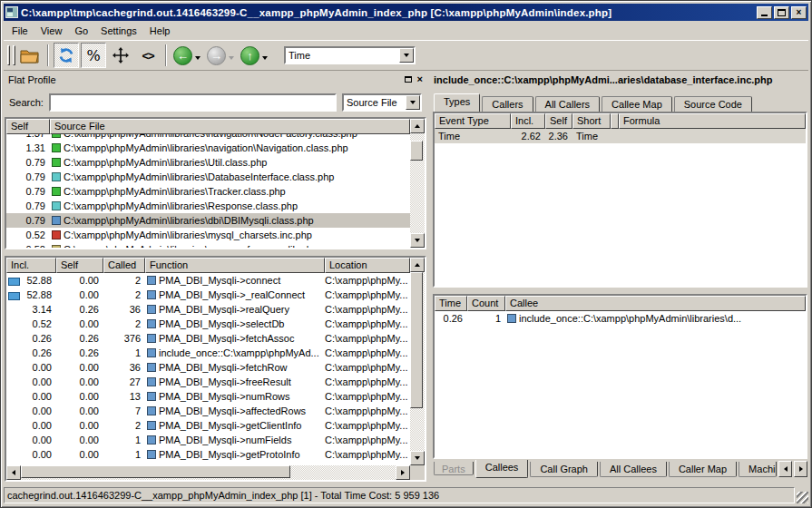 Image resolution: width=812 pixels, height=508 pixels. I want to click on column-header-source-file: Source File, so click(230, 127).